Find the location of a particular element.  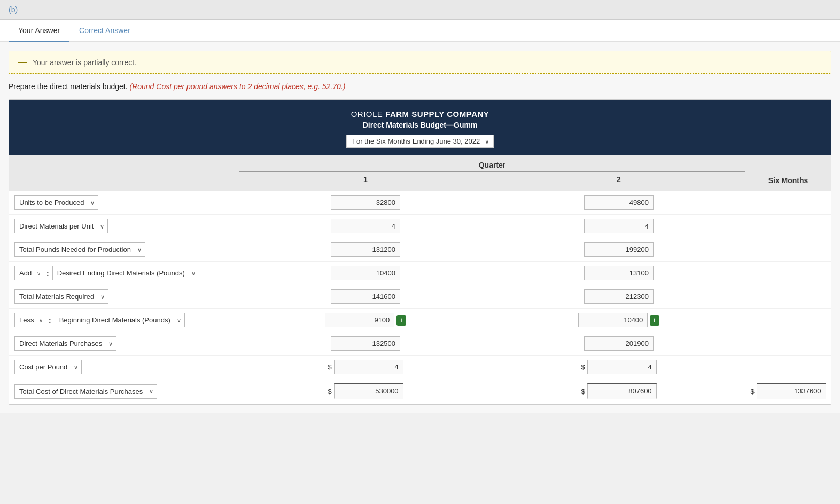

dm-purchases-select: Direct Materials Purchases is located at coordinates (65, 344).